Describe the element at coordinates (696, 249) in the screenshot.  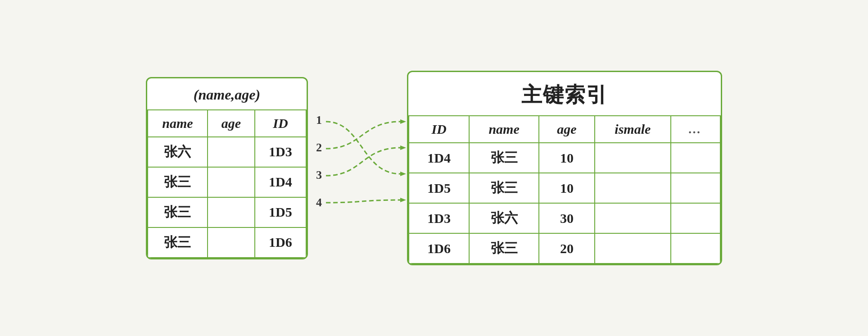
I see `right-r4-ellipsis` at that location.